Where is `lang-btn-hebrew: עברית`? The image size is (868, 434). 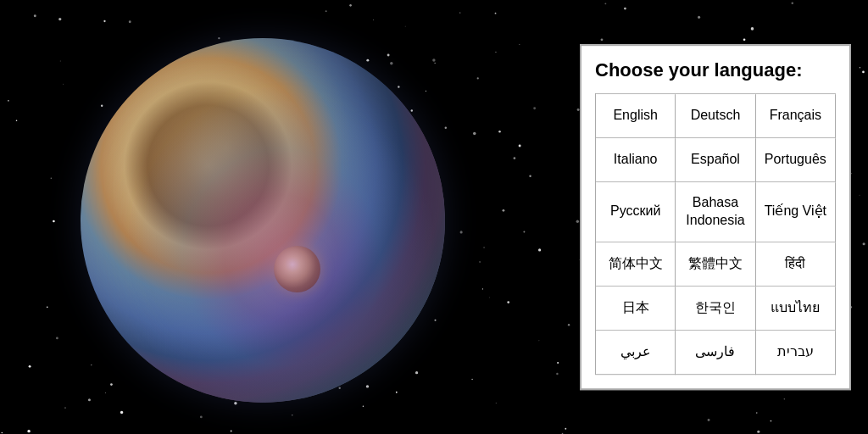 lang-btn-hebrew: עברית is located at coordinates (796, 353).